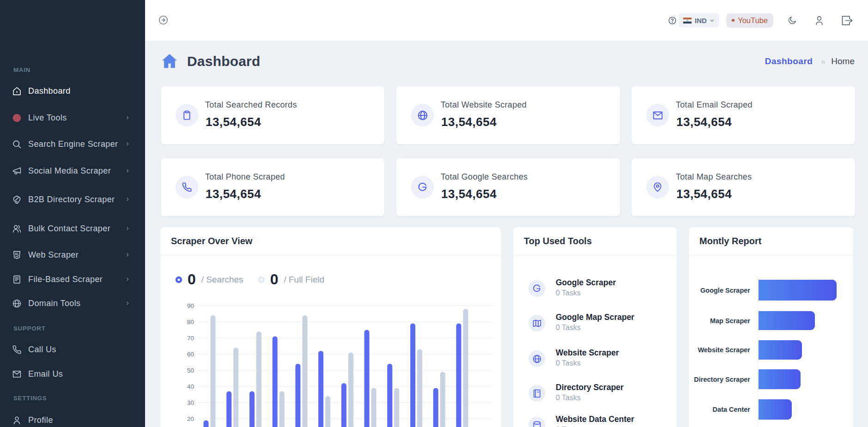  What do you see at coordinates (724, 350) in the screenshot?
I see `svg-text: Website Scraper` at bounding box center [724, 350].